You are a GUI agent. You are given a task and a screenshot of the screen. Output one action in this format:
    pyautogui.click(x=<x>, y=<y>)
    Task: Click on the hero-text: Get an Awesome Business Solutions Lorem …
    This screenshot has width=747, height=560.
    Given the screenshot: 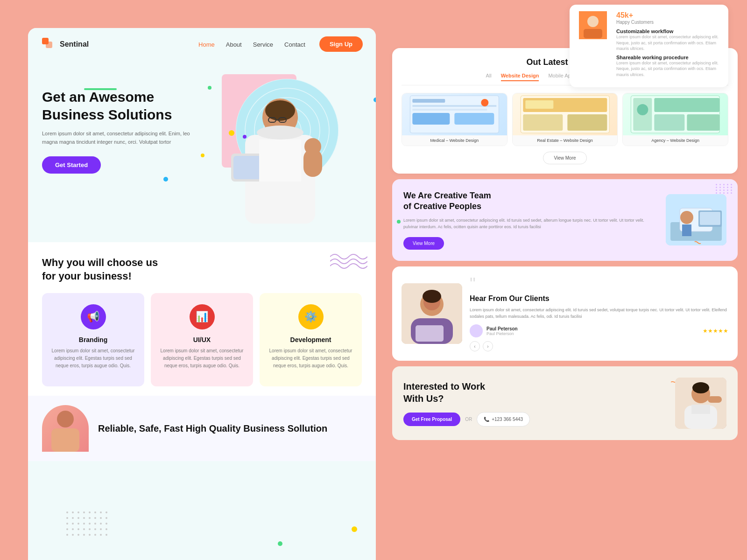 What is the action you would take?
    pyautogui.click(x=117, y=121)
    